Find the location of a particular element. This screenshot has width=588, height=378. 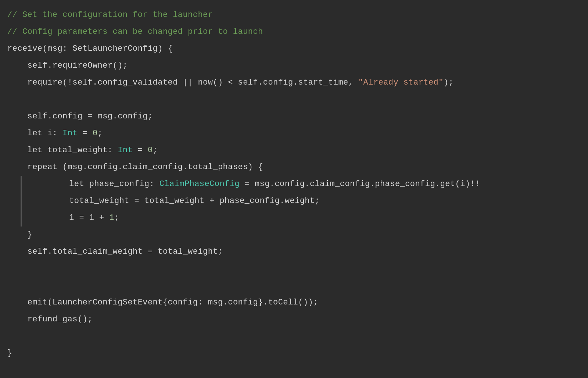

code-line-2: // Config parameters can be changed prio… is located at coordinates (294, 32).